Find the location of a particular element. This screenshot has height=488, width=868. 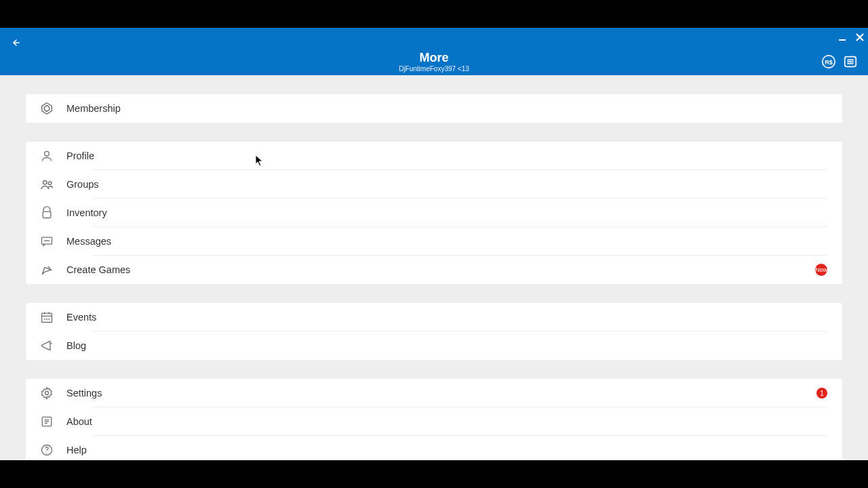

new-badge: New is located at coordinates (821, 270).